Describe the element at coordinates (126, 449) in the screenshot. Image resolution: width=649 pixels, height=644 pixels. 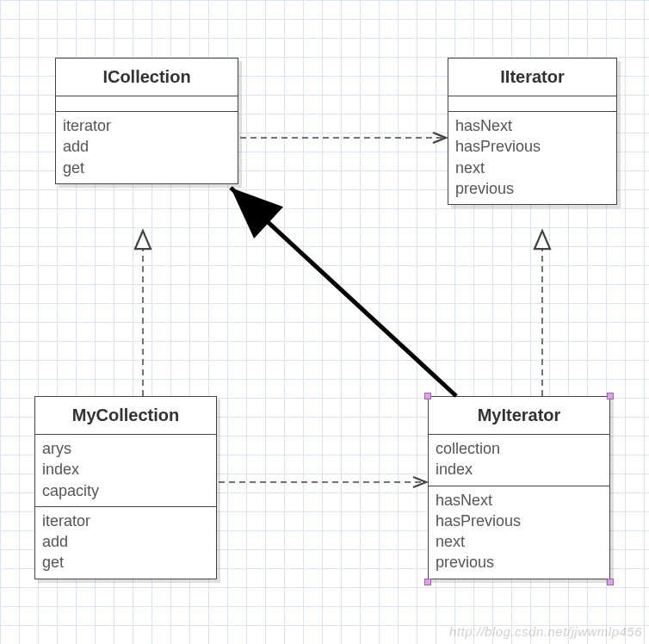
I see `attribute: arys` at that location.